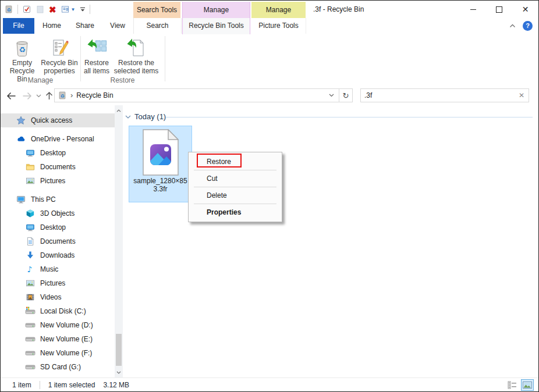  Describe the element at coordinates (19, 26) in the screenshot. I see `tab-file: File` at that location.